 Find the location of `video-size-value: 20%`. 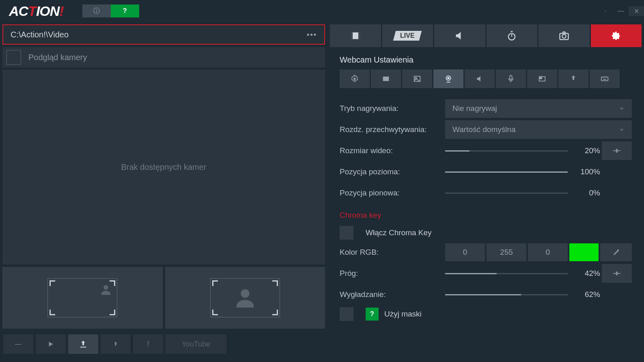

video-size-value: 20% is located at coordinates (588, 151).